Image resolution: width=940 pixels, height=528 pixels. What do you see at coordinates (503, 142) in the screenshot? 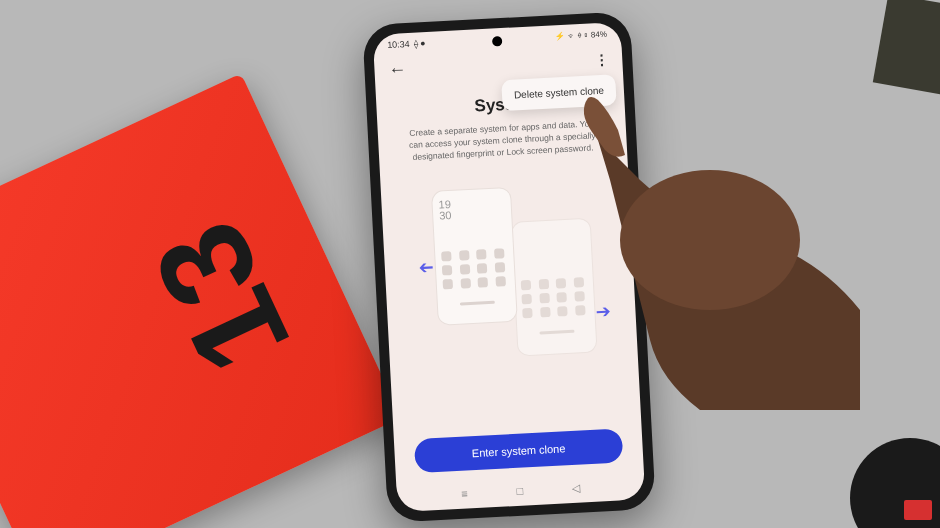
I see `page-description: Create a separate system for apps and da…` at bounding box center [503, 142].